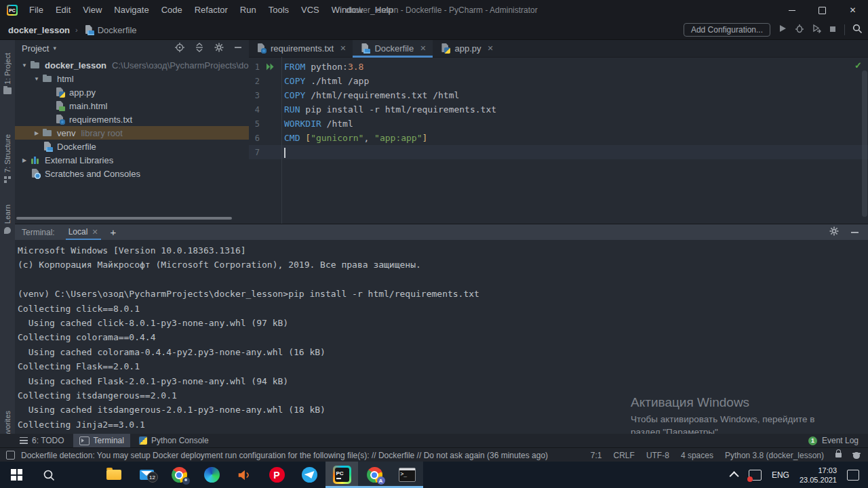 The height and width of the screenshot is (488, 868). What do you see at coordinates (132, 79) in the screenshot?
I see `tree-item-html: ▼html` at bounding box center [132, 79].